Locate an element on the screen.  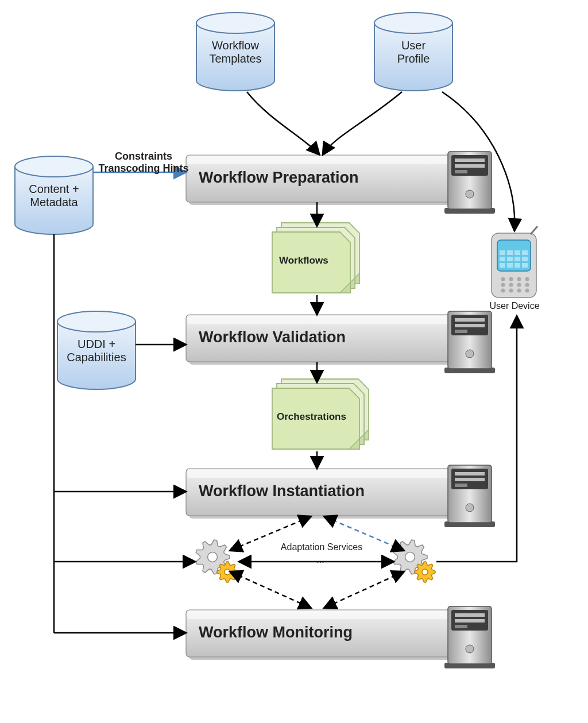
process-validation-label: Workflow Validation is located at coordinates (314, 340).